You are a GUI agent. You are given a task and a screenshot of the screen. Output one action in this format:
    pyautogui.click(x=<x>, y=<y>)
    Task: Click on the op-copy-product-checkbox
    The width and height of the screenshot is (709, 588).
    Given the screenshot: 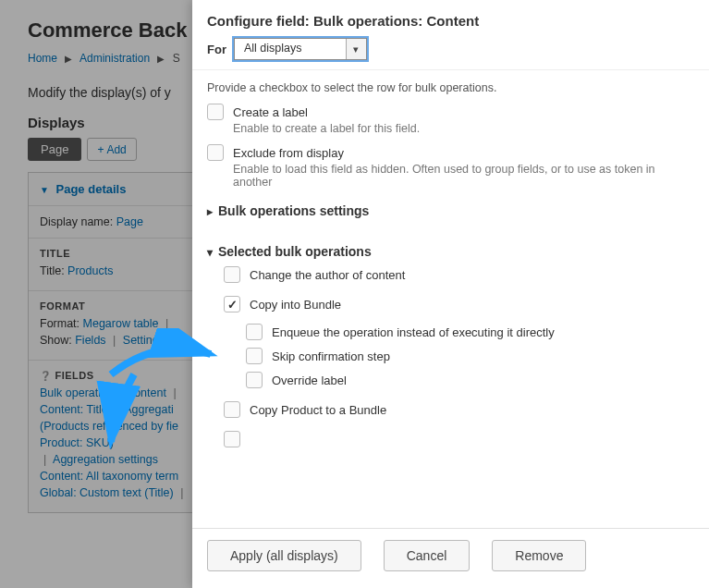 What is the action you would take?
    pyautogui.click(x=232, y=410)
    